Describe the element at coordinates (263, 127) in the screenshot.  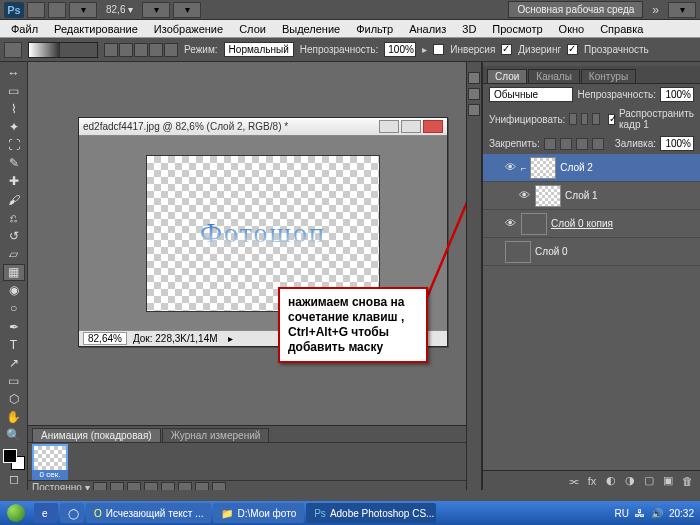
I see `document-title-bar: ed2fadcf4417.jpg @ 82,6% (Слой 2, RGB/8)…` at that location.